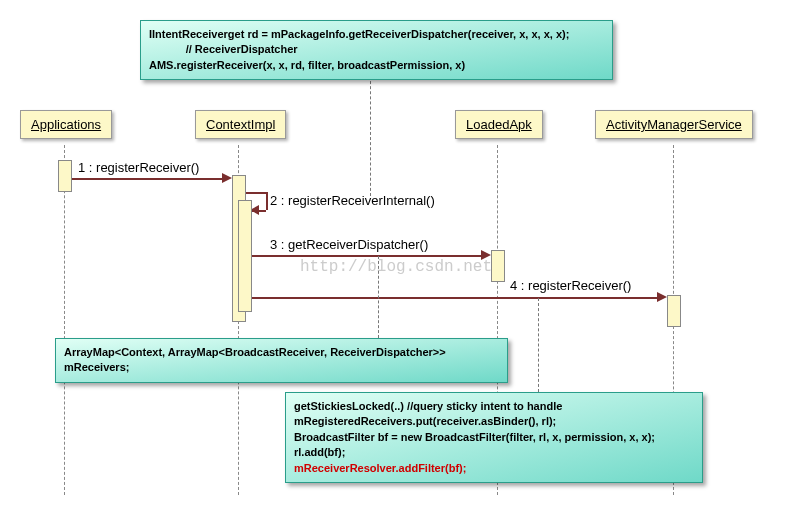  I want to click on note-mid: ArrayMap<Context, ArrayMap<BroadcastRece…, so click(282, 360).